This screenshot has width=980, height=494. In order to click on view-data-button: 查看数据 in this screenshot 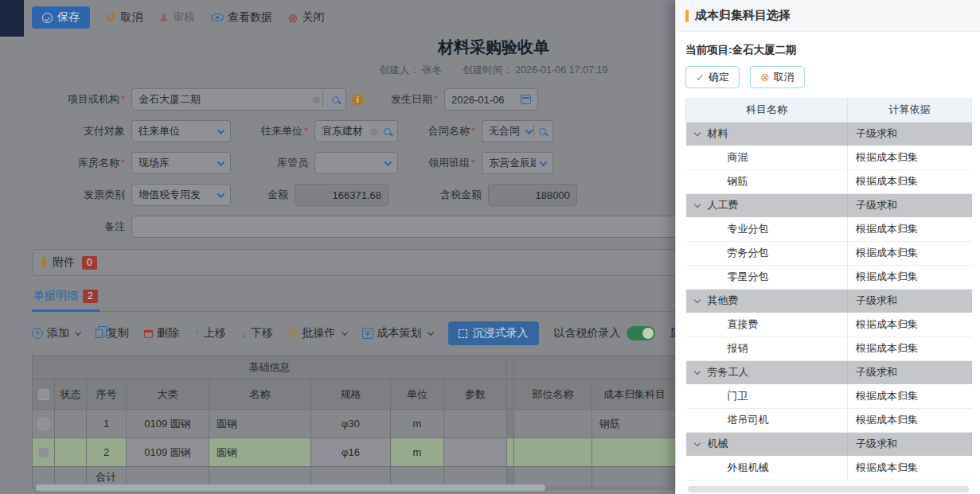, I will do `click(242, 18)`.